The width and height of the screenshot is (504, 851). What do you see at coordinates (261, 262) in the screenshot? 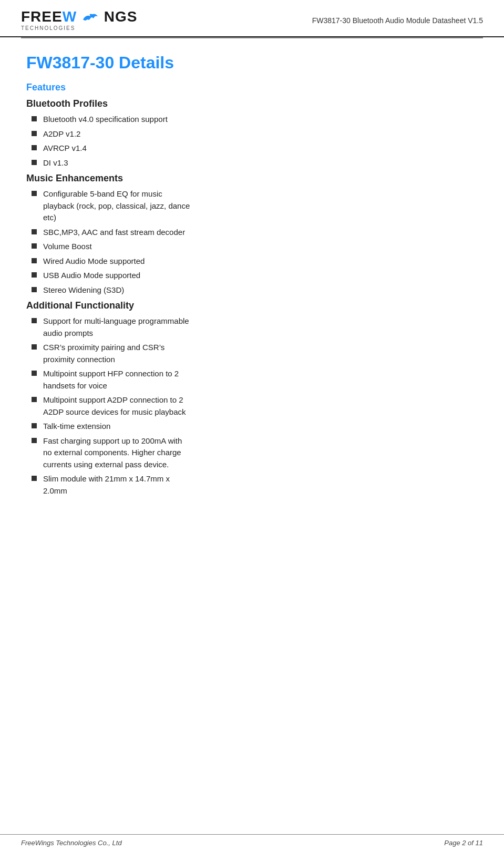
I see `bullet-text: Wired Audio Mode supported` at bounding box center [261, 262].